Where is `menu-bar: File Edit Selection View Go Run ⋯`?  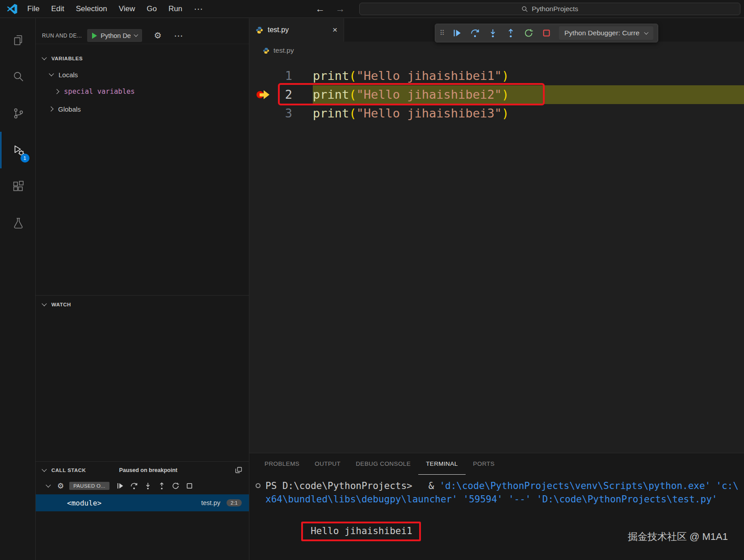 menu-bar: File Edit Selection View Go Run ⋯ is located at coordinates (115, 9).